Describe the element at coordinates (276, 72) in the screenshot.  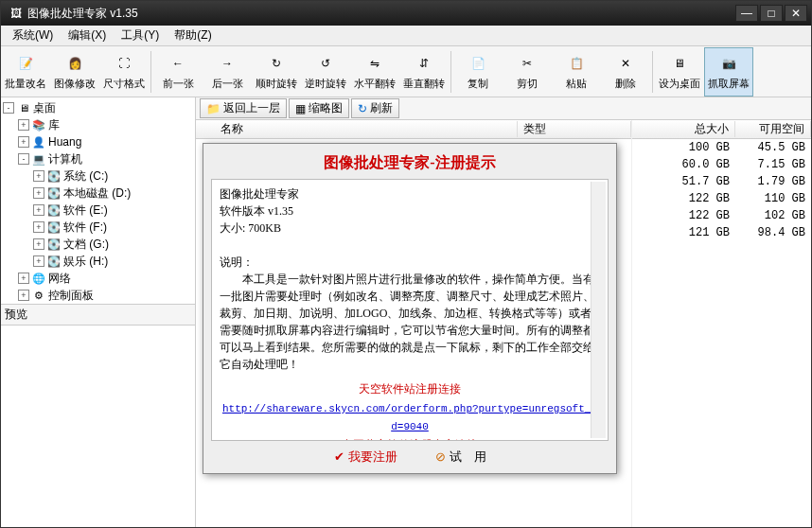
I see `tb-rot-cw-button: ↻顺时旋转` at that location.